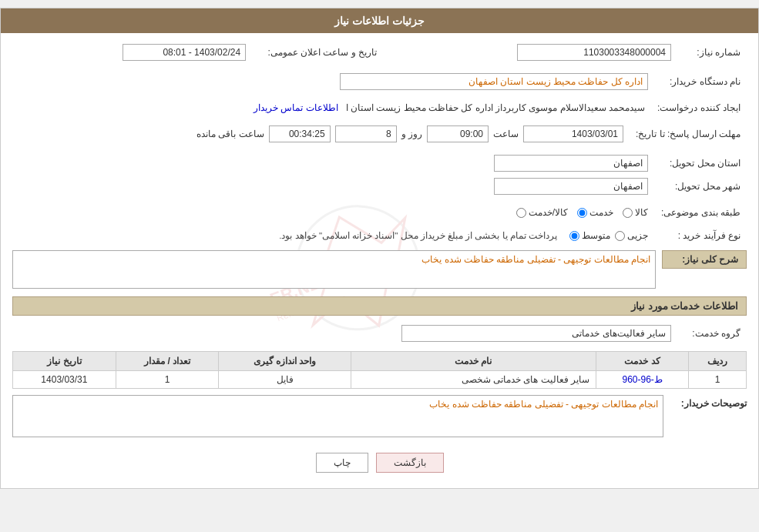 The width and height of the screenshot is (759, 532). I want to click on info-table-row3: ایجاد کننده درخواست: سیدمحمد سعیدالاسلام…, so click(379, 108).